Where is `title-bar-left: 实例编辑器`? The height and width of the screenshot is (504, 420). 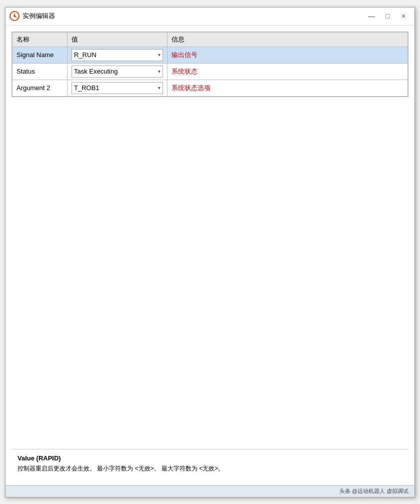 title-bar-left: 实例编辑器 is located at coordinates (32, 16).